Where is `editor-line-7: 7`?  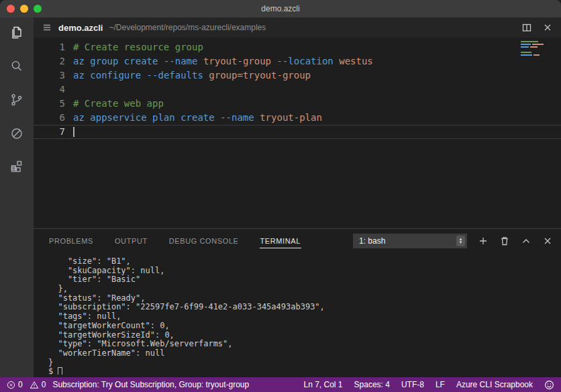 editor-line-7: 7 is located at coordinates (297, 132).